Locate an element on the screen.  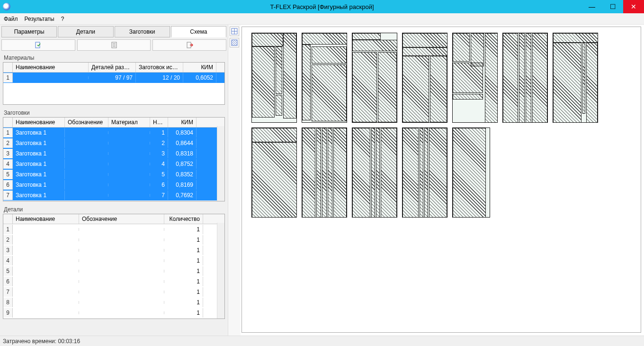
table-row: 4Заготовка 140,8752 is located at coordinates (114, 164).